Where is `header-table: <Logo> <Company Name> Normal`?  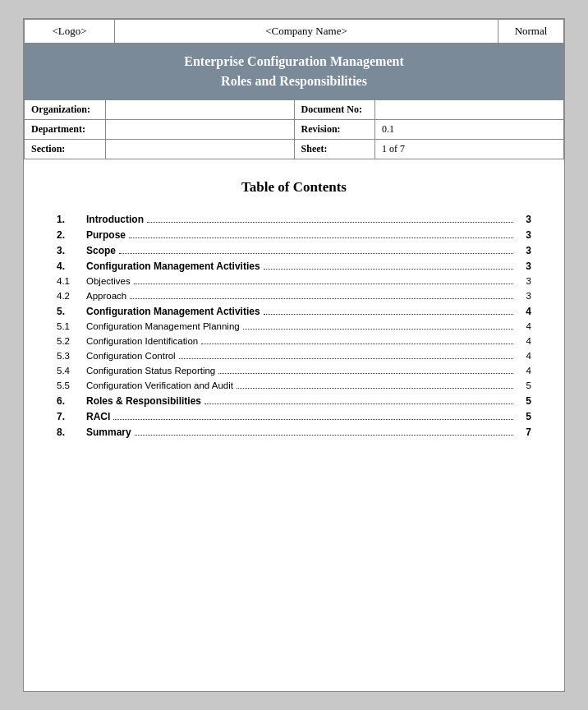 header-table: <Logo> <Company Name> Normal is located at coordinates (294, 31).